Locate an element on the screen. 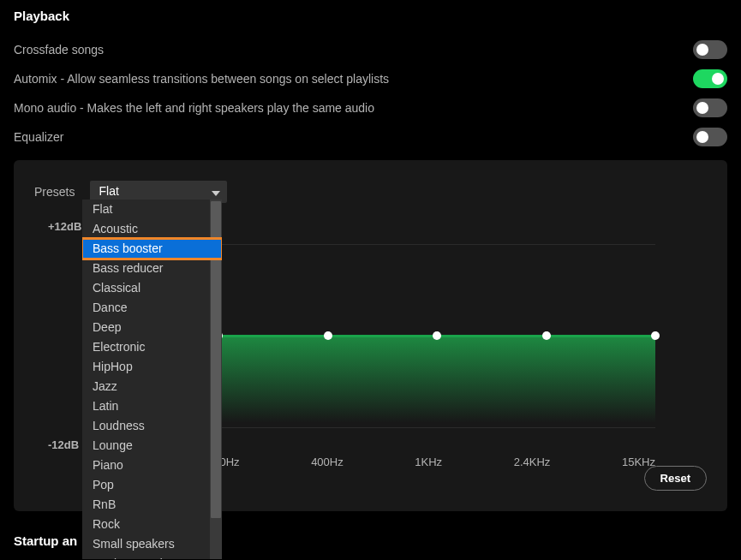 This screenshot has height=560, width=741. eq-x-label: 400Hz is located at coordinates (327, 462).